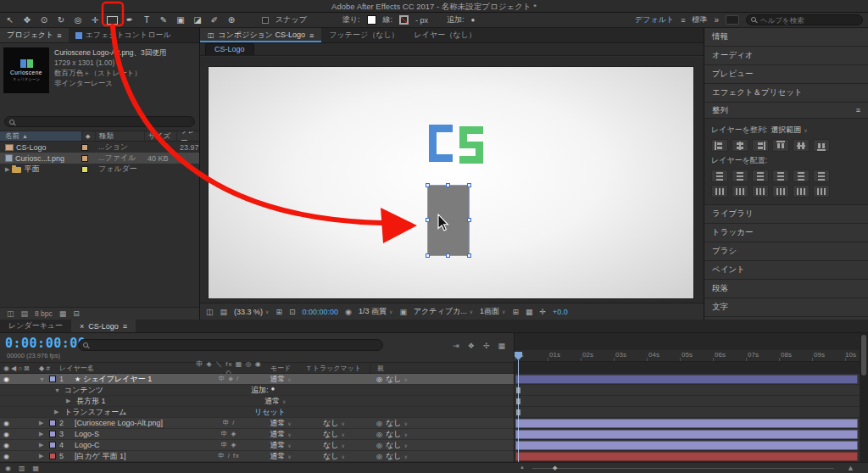 The image size is (868, 473). What do you see at coordinates (821, 176) in the screenshot?
I see `distribute-v6-button` at bounding box center [821, 176].